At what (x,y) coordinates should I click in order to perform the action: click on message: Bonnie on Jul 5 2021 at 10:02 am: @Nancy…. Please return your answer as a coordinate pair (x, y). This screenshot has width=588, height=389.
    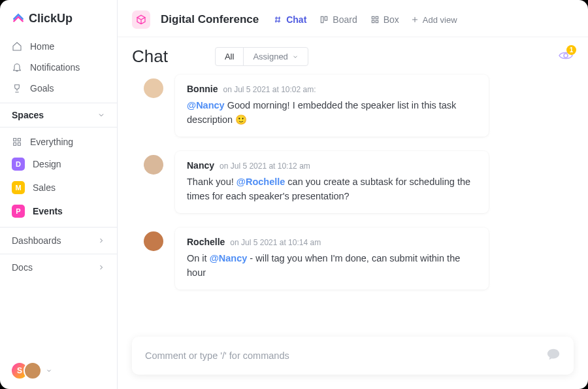
    Looking at the image, I should click on (353, 106).